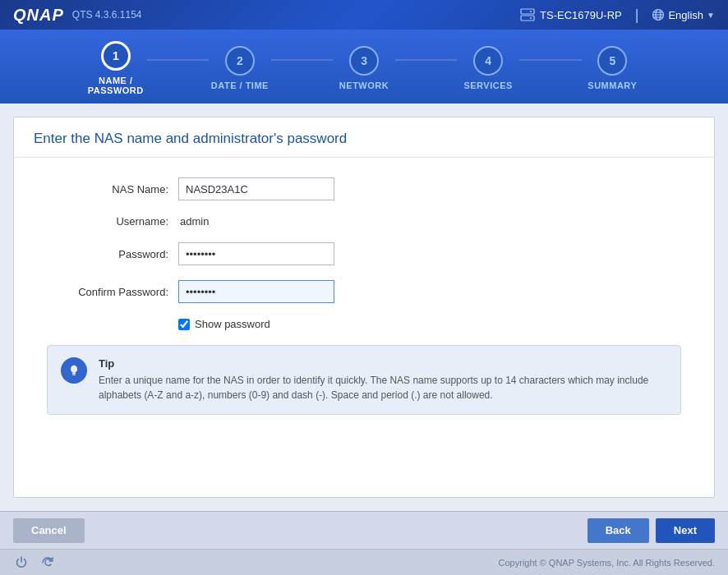 The width and height of the screenshot is (728, 575). What do you see at coordinates (488, 85) in the screenshot?
I see `step-4-label: SERVICES` at bounding box center [488, 85].